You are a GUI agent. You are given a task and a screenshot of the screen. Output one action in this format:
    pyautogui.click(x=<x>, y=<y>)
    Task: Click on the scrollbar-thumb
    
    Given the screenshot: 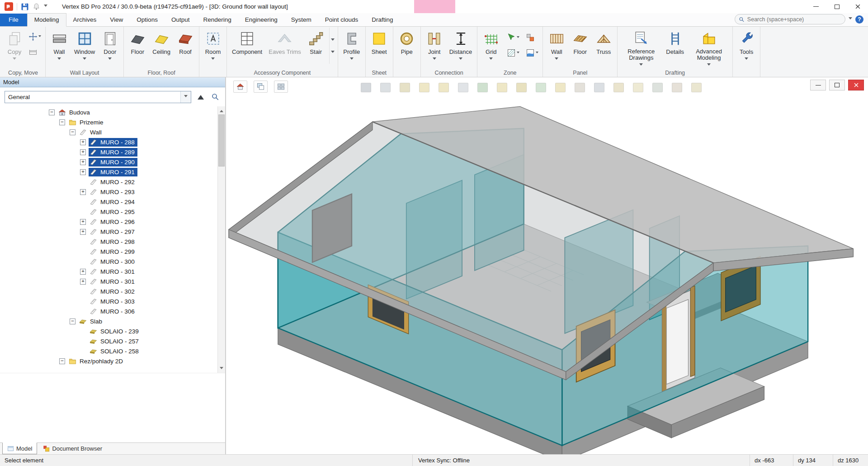 What is the action you would take?
    pyautogui.click(x=222, y=140)
    